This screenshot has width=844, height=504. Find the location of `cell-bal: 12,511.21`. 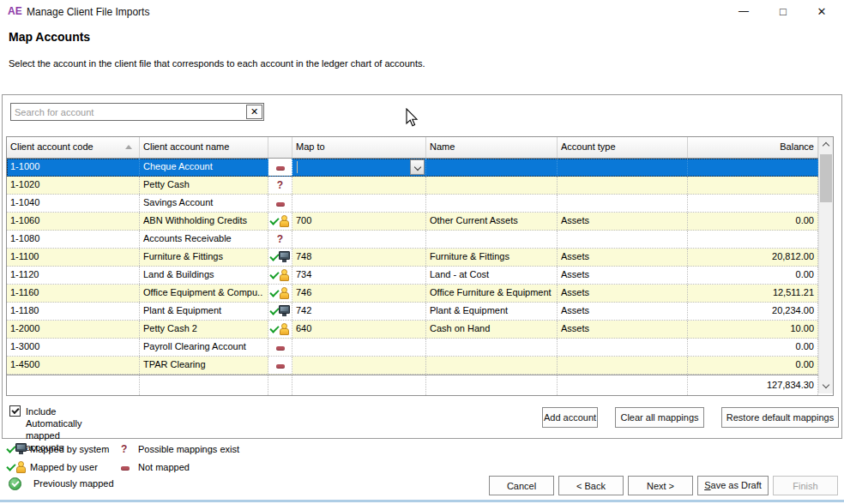

cell-bal: 12,511.21 is located at coordinates (753, 293).